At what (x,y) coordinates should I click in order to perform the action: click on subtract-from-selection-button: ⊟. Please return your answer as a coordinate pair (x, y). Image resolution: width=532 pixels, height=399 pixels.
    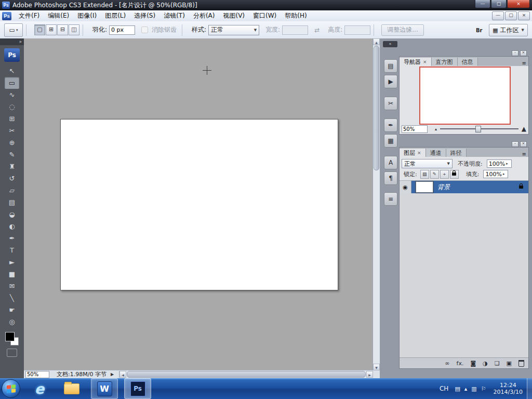
    Looking at the image, I should click on (62, 30).